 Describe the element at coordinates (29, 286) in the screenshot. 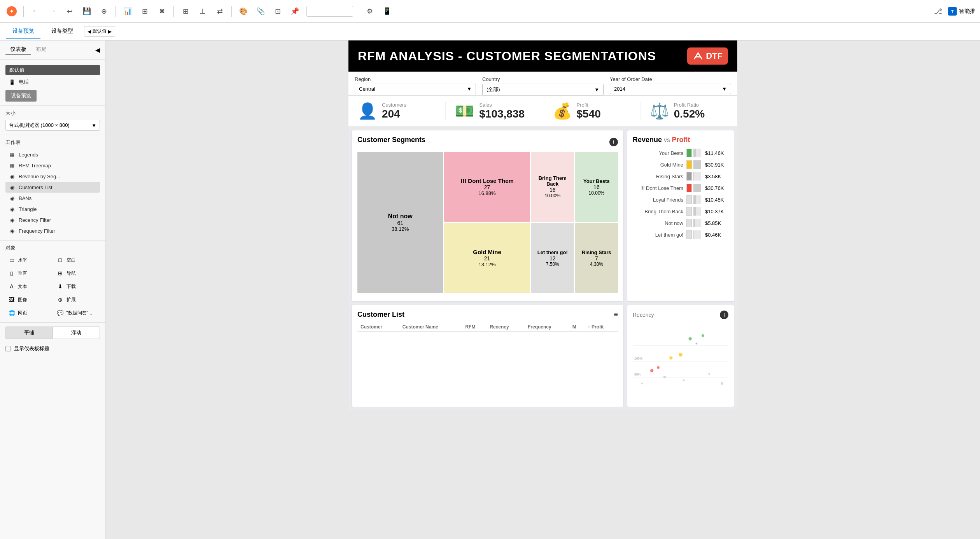

I see `obj-text: A 文本` at that location.